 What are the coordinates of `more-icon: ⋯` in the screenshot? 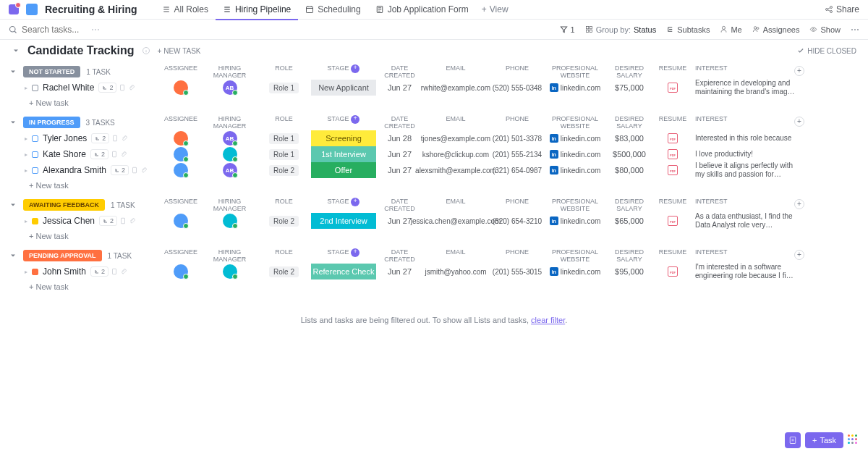 It's located at (95, 30).